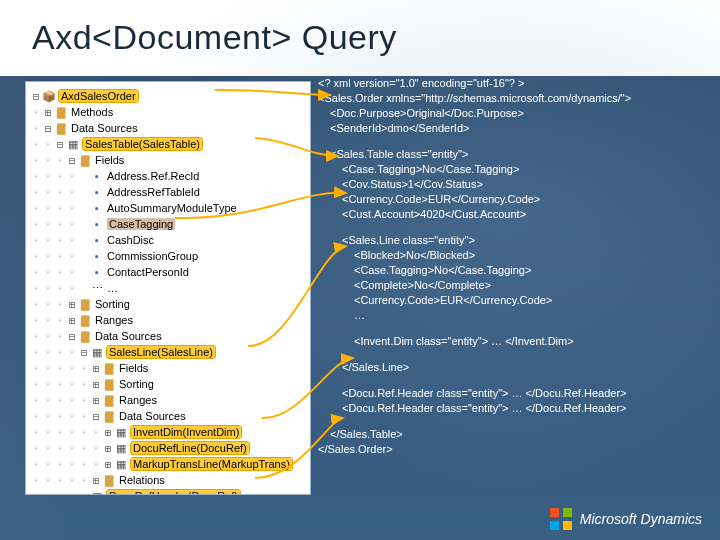 This screenshot has width=720, height=540. I want to click on tree-label: Relations, so click(142, 480).